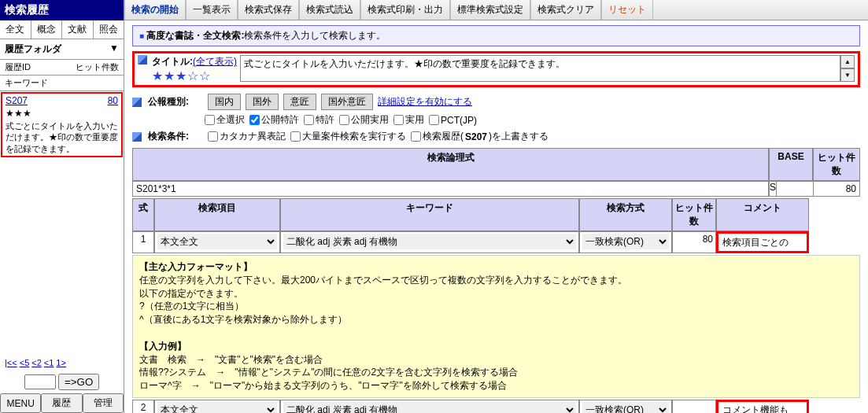 Image resolution: width=868 pixels, height=413 pixels. Describe the element at coordinates (16, 30) in the screenshot. I see `sidebar-tab-fulltext: 全文` at that location.